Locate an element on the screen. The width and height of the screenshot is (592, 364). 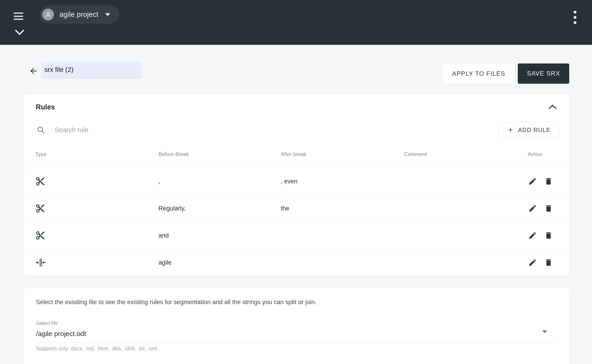
column-after: After break is located at coordinates (342, 154).